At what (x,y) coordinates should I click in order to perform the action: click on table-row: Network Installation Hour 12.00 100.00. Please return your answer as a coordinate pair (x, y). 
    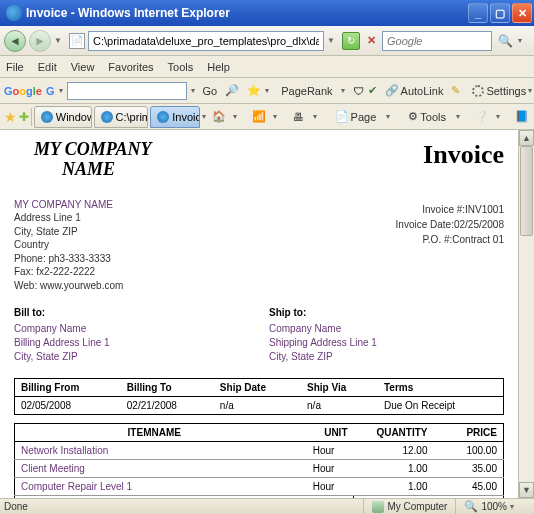
    Looking at the image, I should click on (260, 451).